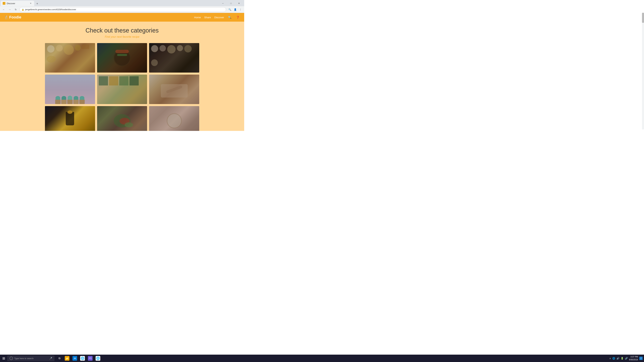 Image resolution: width=644 pixels, height=362 pixels. I want to click on main-content: Check out these categories Find your nex…, so click(122, 76).